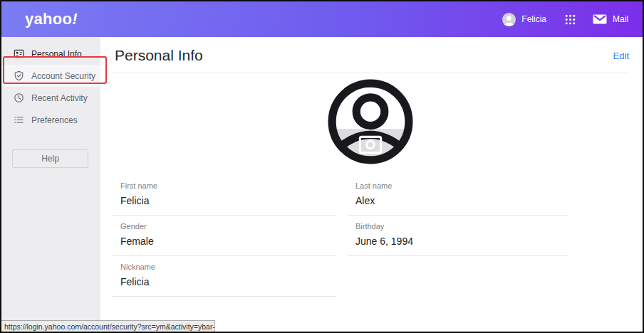 This screenshot has width=644, height=333. What do you see at coordinates (462, 186) in the screenshot?
I see `field-label: Last name` at bounding box center [462, 186].